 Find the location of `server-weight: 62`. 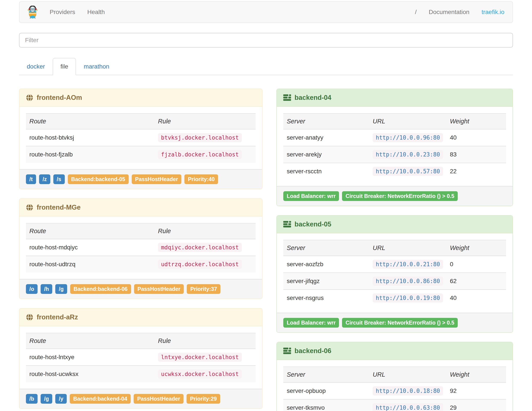

server-weight: 62 is located at coordinates (476, 281).